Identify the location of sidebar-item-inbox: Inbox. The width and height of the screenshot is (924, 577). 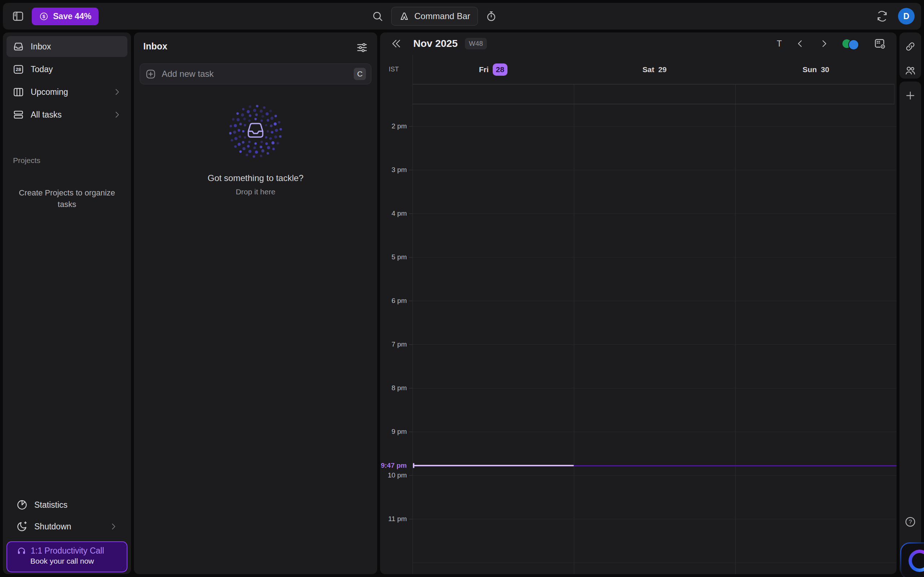
(67, 47).